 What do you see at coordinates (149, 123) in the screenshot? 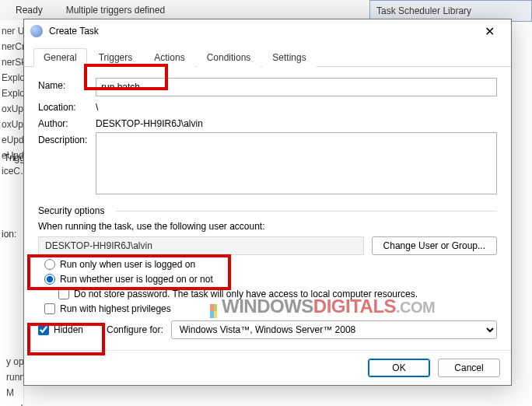
I see `author-value: DESKTOP-HH9IR6J\alvin` at bounding box center [149, 123].